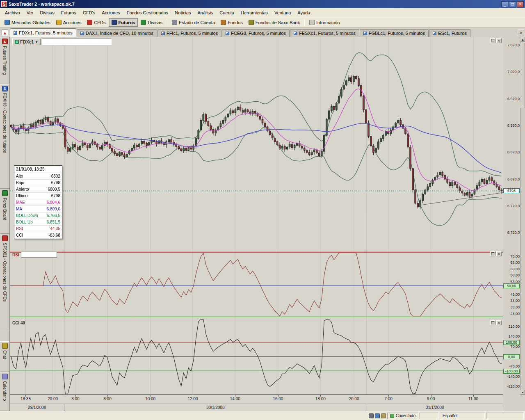 The width and height of the screenshot is (525, 420). I want to click on info-row-value: 6.851,5, so click(53, 222).